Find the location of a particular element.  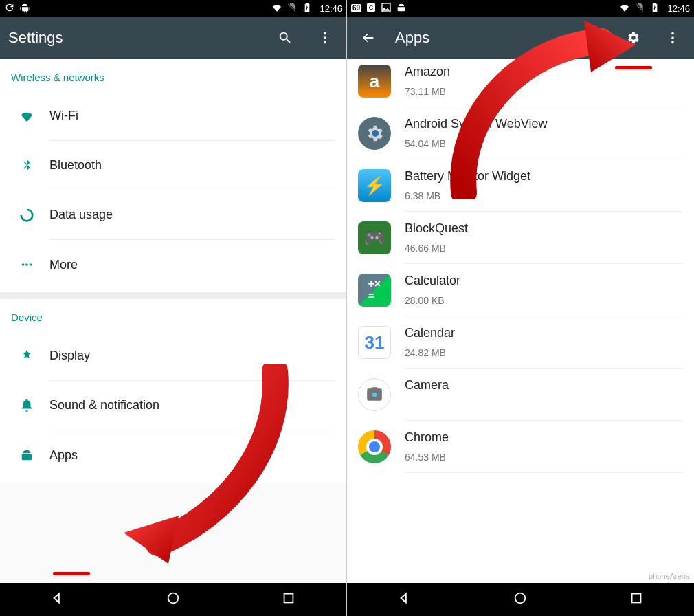

back-button is located at coordinates (368, 38).